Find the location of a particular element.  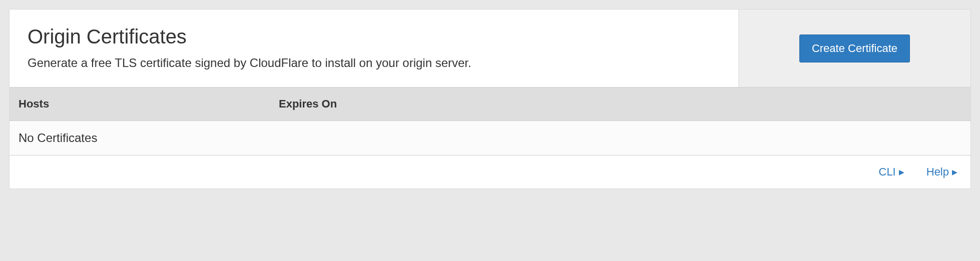

card-footer: CLI ▶ Help ▶ is located at coordinates (490, 172).